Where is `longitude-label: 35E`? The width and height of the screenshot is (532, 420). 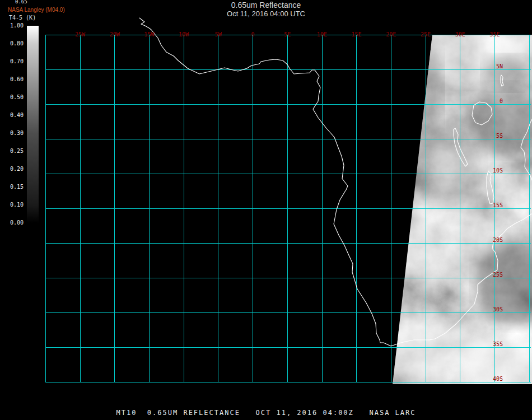
longitude-label: 35E is located at coordinates (494, 35).